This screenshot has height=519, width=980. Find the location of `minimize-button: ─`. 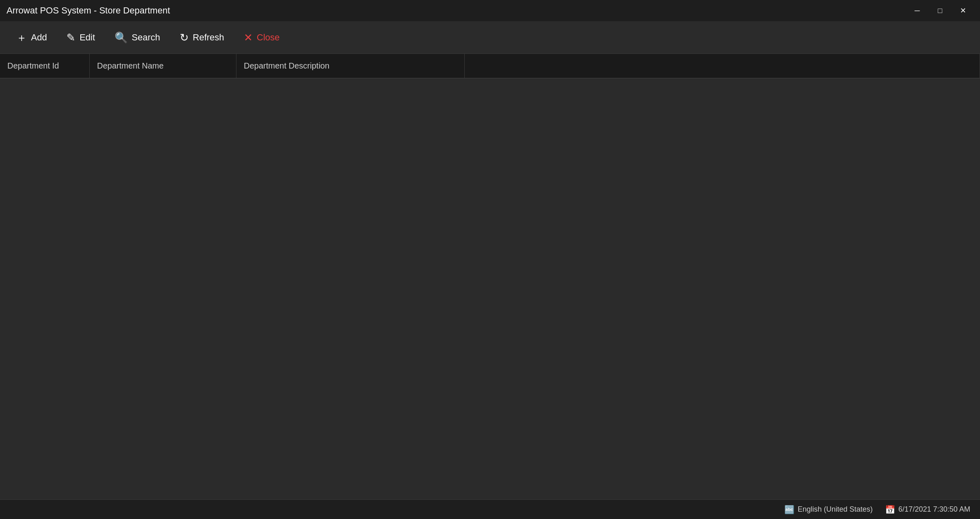

minimize-button: ─ is located at coordinates (917, 11).